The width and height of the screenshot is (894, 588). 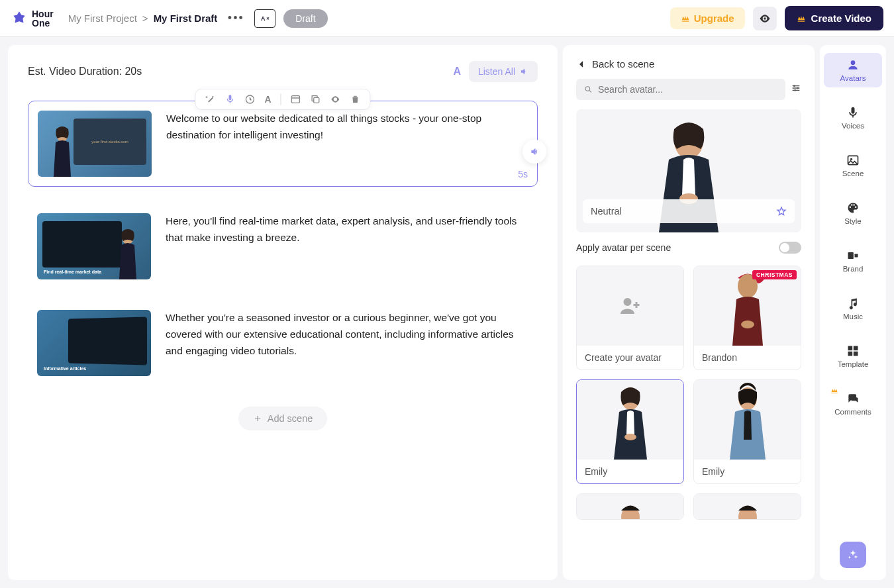 What do you see at coordinates (765, 19) in the screenshot?
I see `preview-button` at bounding box center [765, 19].